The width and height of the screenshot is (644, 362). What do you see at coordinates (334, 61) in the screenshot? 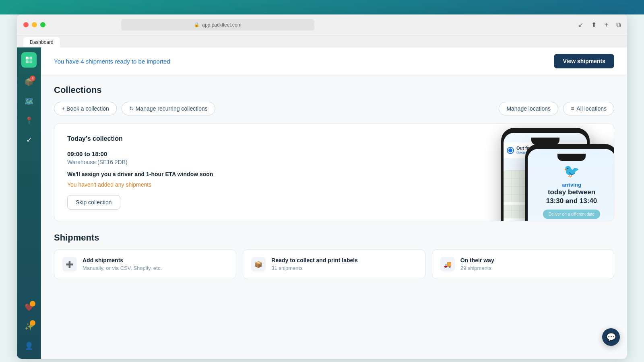
I see `import-banner: You have 4 shipments ready to be importe…` at bounding box center [334, 61].